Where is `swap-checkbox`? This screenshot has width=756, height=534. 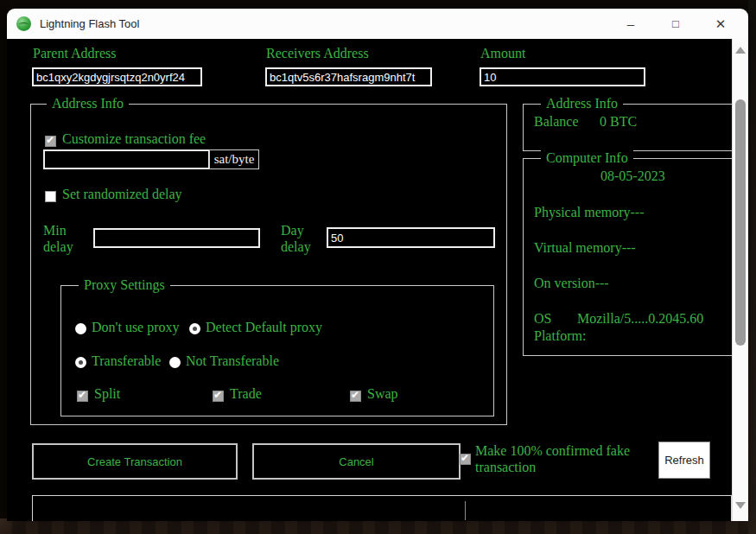 swap-checkbox is located at coordinates (356, 396).